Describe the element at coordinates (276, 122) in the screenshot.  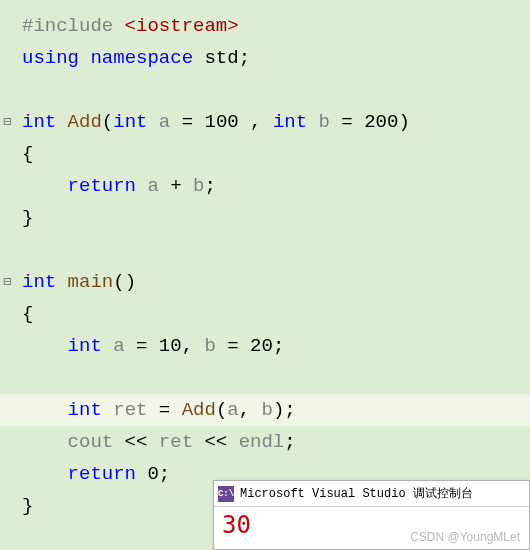
I see `code-line: ⊟int Add(int a = 100 , int b = 200)` at that location.